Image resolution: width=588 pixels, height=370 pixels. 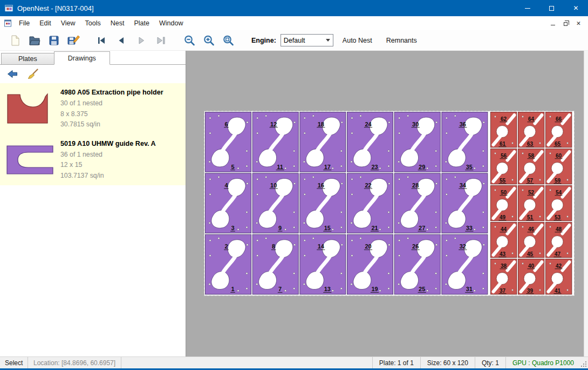 I want to click on menu-item-nest: Nest, so click(x=118, y=23).